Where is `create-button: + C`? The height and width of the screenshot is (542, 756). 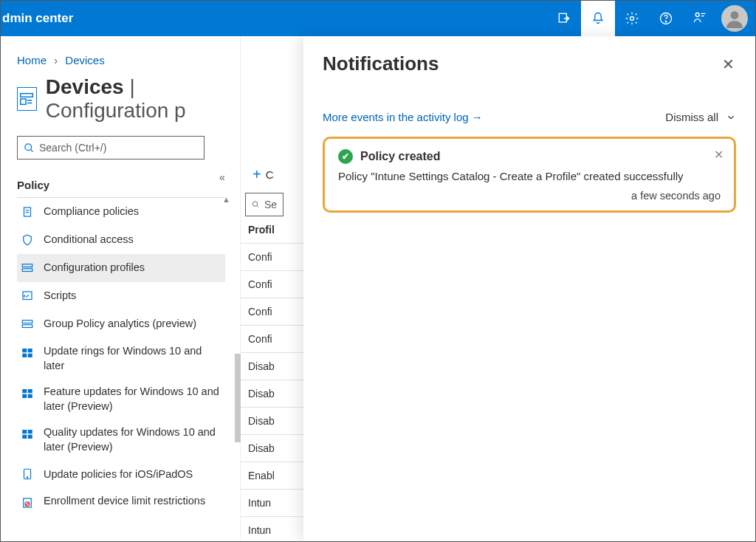
create-button: + C is located at coordinates (263, 174).